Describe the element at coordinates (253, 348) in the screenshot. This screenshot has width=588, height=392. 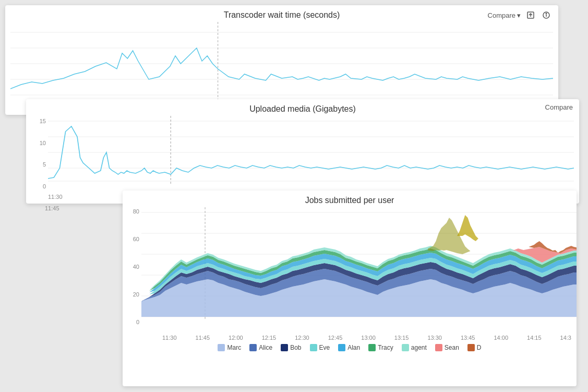
I see `legend-color-alice` at that location.